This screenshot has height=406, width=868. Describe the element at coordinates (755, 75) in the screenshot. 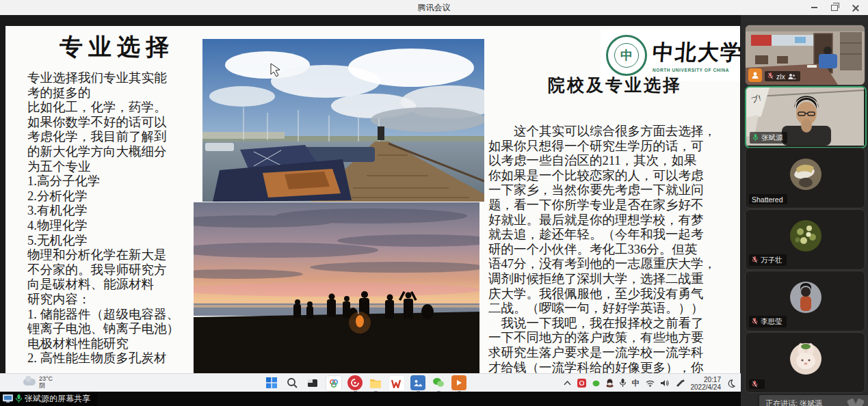

I see `avatar-chip` at that location.